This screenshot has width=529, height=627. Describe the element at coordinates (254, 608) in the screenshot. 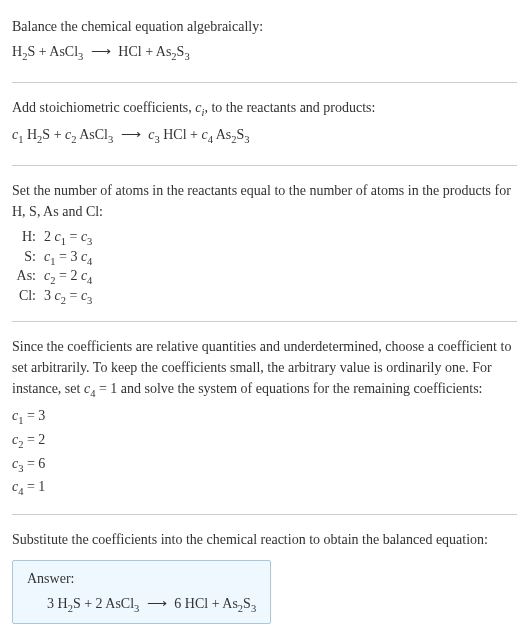

I see `eq-ds: 3` at that location.